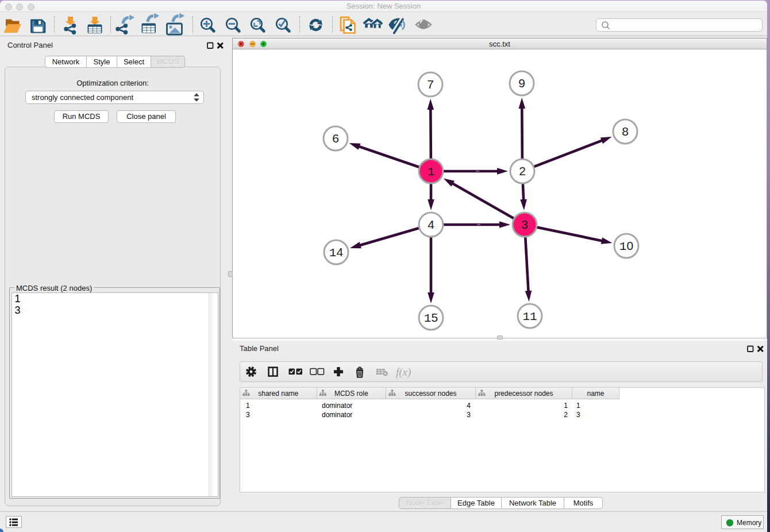 This screenshot has width=770, height=532. Describe the element at coordinates (522, 83) in the screenshot. I see `svg-text: 9` at that location.